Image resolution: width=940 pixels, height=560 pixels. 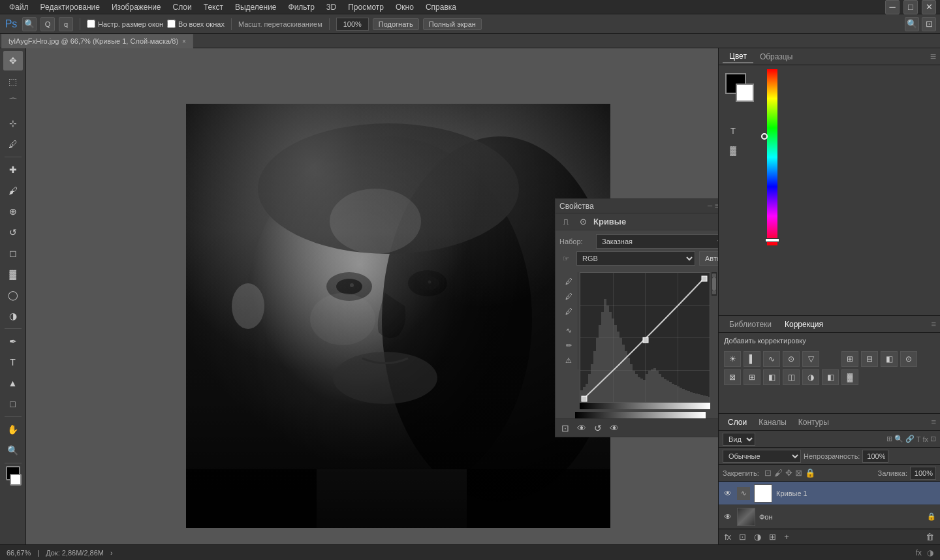 What do you see at coordinates (772, 377) in the screenshot?
I see `invert-icon: ◧` at bounding box center [772, 377].